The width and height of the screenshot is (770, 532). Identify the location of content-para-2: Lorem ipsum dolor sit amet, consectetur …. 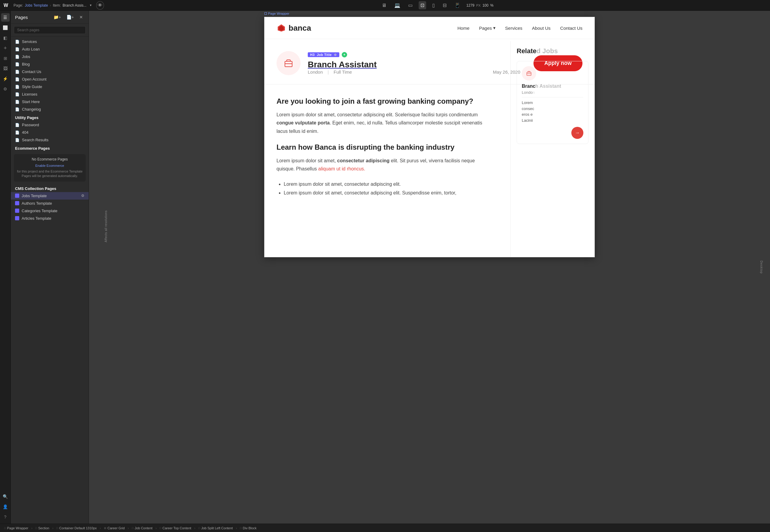
(382, 165).